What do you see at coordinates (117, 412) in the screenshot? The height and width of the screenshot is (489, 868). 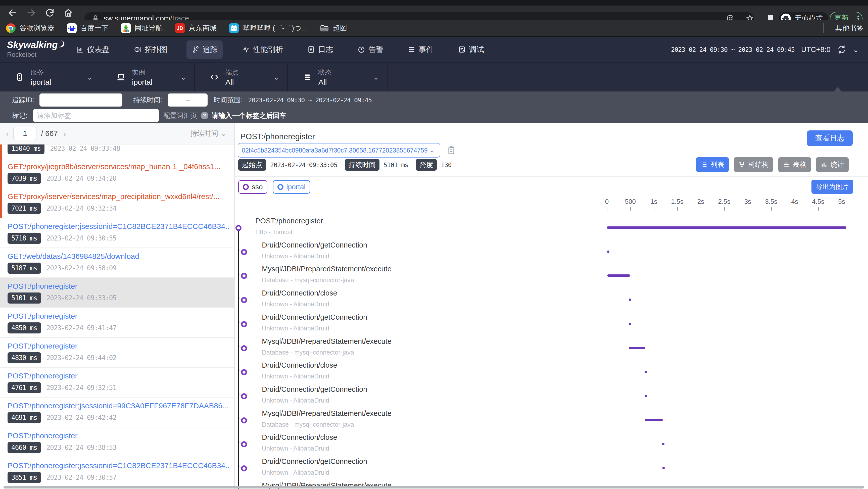 I see `trace-list-item: POST:/phoneregister;jsessionid=99C3A0EFF…` at bounding box center [117, 412].